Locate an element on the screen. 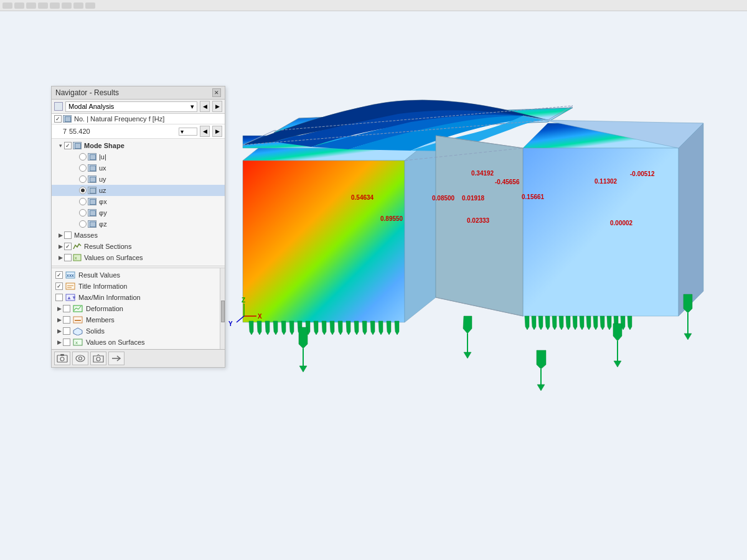 This screenshot has height=560, width=747. scrollbar is located at coordinates (222, 309).